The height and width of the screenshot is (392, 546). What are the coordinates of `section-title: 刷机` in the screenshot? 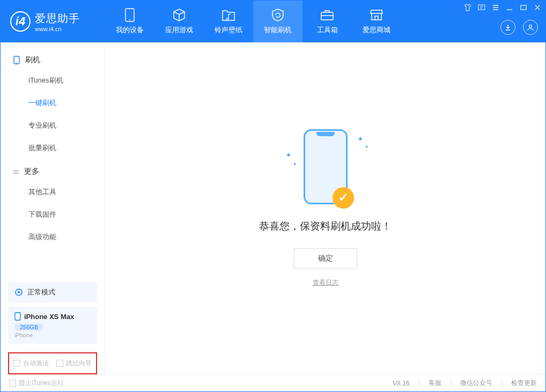 It's located at (33, 60).